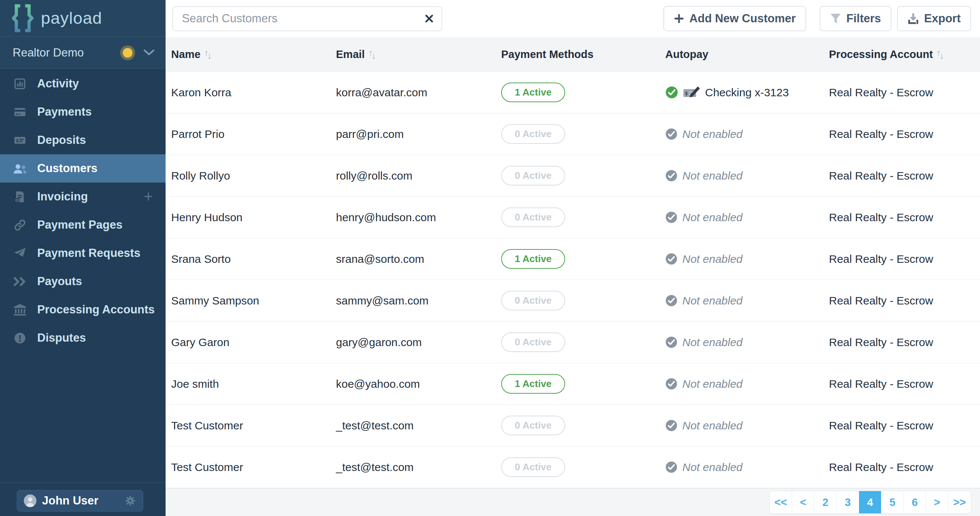 This screenshot has width=980, height=516. Describe the element at coordinates (83, 112) in the screenshot. I see `sidebar-item-payments: Payments` at that location.